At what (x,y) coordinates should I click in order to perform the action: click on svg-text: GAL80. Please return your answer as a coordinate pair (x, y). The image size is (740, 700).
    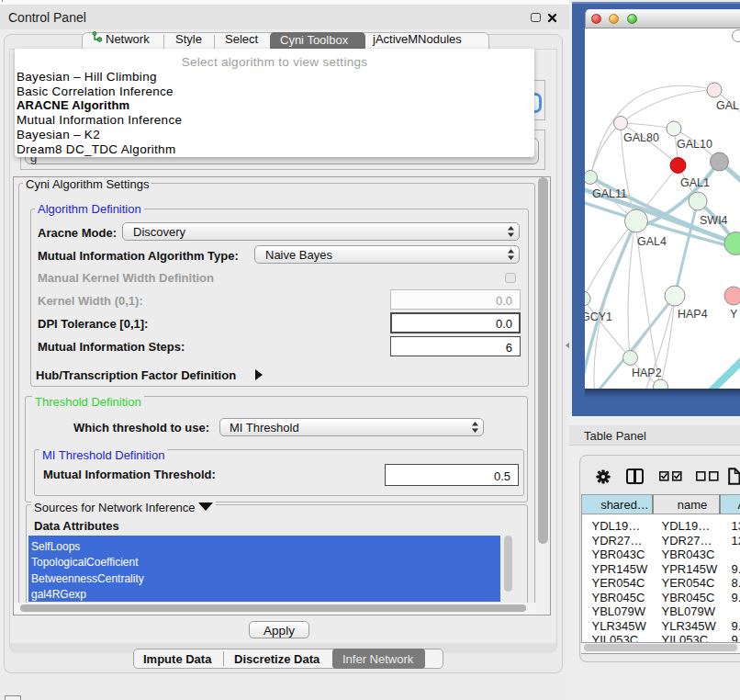
    Looking at the image, I should click on (641, 138).